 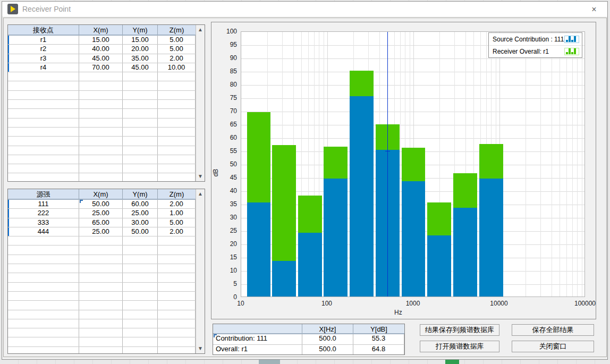 I want to click on cell: 65.00, so click(x=101, y=223).